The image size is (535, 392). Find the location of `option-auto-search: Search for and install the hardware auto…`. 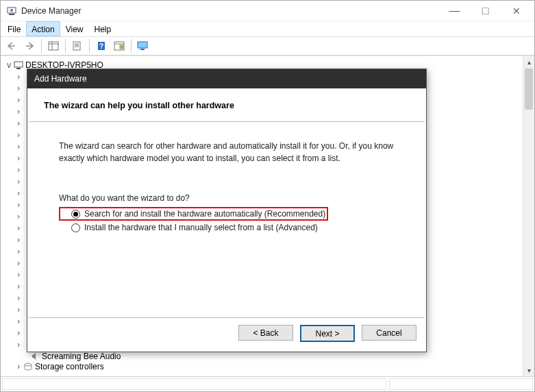

option-auto-search: Search for and install the hardware auto… is located at coordinates (193, 214).